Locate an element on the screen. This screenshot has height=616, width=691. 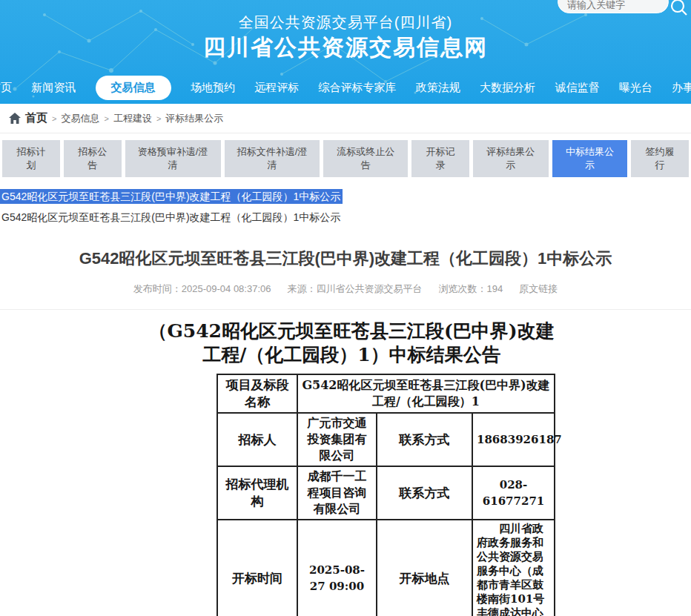
breadcrumb-home: 首页 is located at coordinates (36, 119).